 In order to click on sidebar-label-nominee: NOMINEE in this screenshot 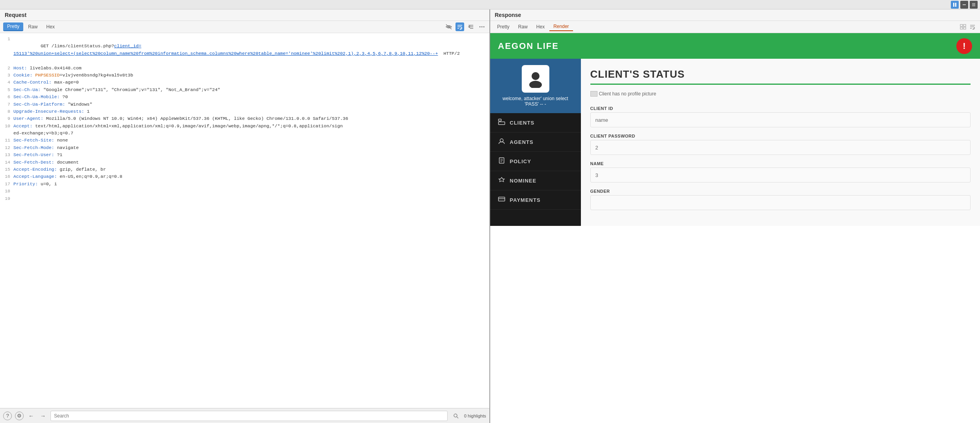, I will do `click(523, 181)`.